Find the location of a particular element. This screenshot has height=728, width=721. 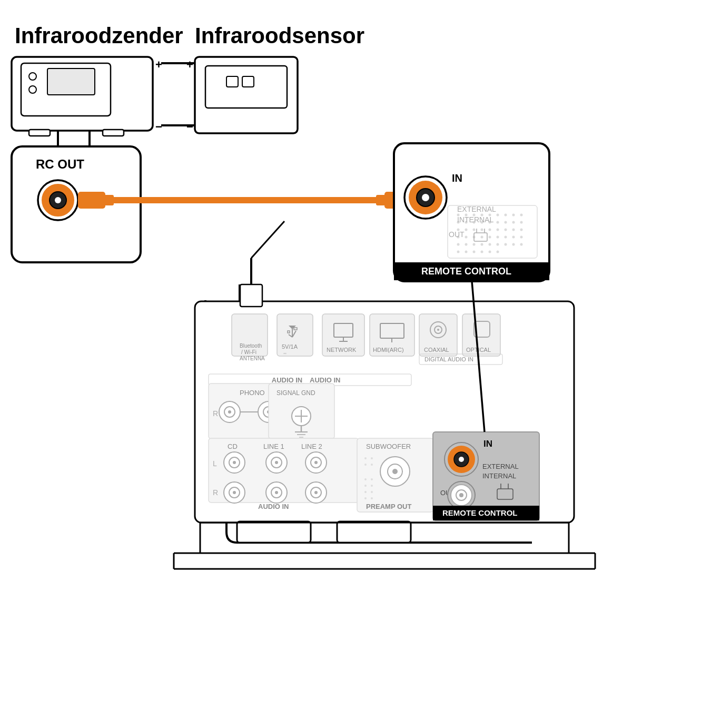

svg-text: NETWORK is located at coordinates (341, 350).